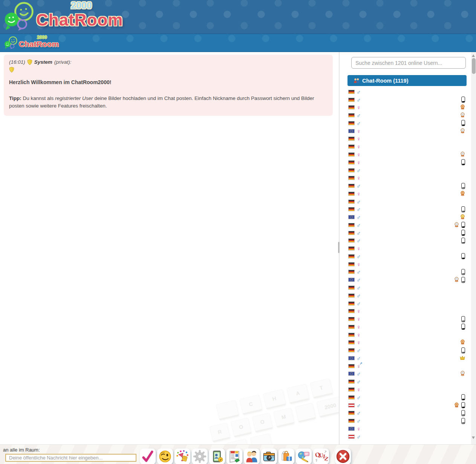  What do you see at coordinates (269, 456) in the screenshot?
I see `photos-button` at bounding box center [269, 456].